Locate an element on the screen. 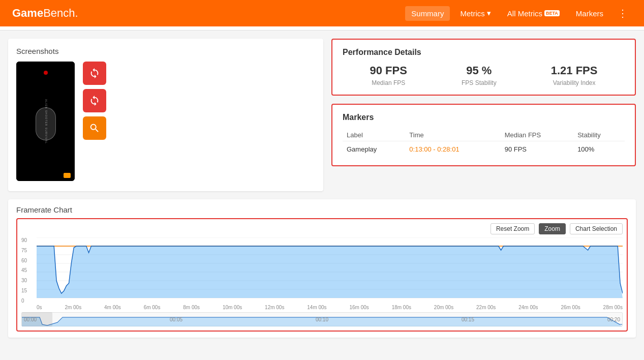  stat-variability-value: 1.21 FPS is located at coordinates (574, 71).